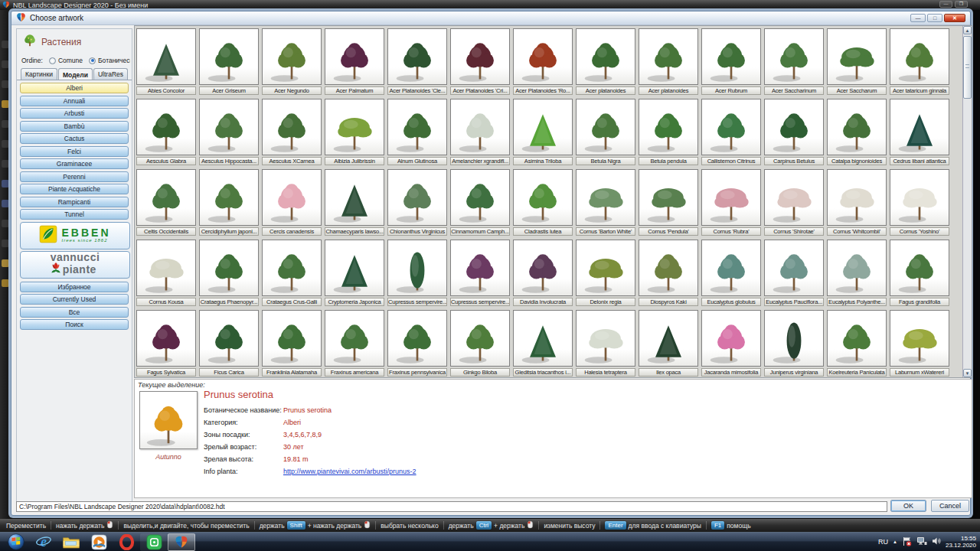 The height and width of the screenshot is (551, 980). What do you see at coordinates (166, 275) in the screenshot?
I see `artwork-thumbnail: Cornus Kousa` at bounding box center [166, 275].